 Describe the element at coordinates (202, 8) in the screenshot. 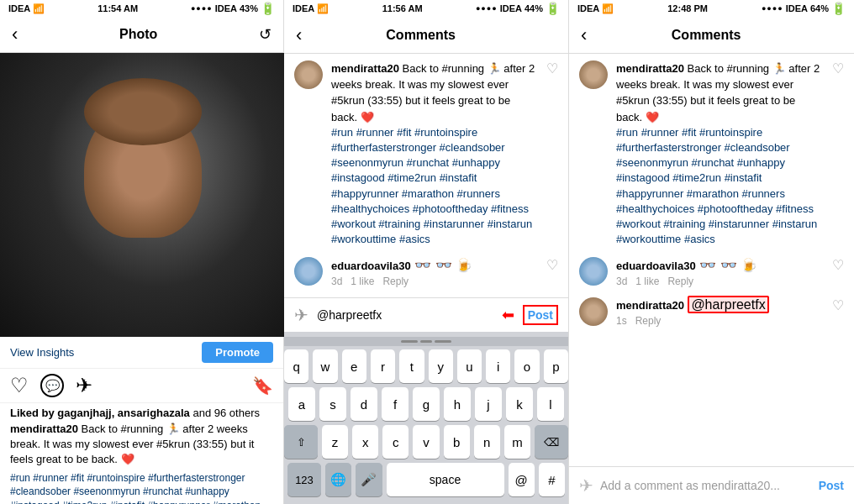

I see `signal-left: ●●●●` at that location.